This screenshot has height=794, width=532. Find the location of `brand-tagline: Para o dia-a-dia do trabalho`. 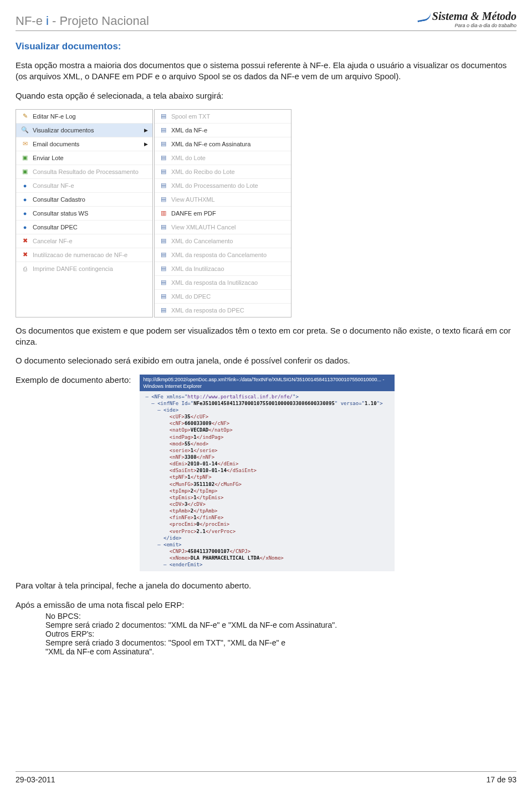

brand-tagline: Para o dia-a-dia do trabalho is located at coordinates (467, 25).